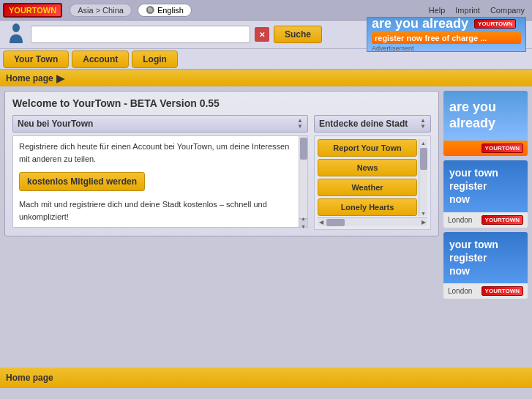  Describe the element at coordinates (20, 10) in the screenshot. I see `logo-text1: YOUR` at that location.